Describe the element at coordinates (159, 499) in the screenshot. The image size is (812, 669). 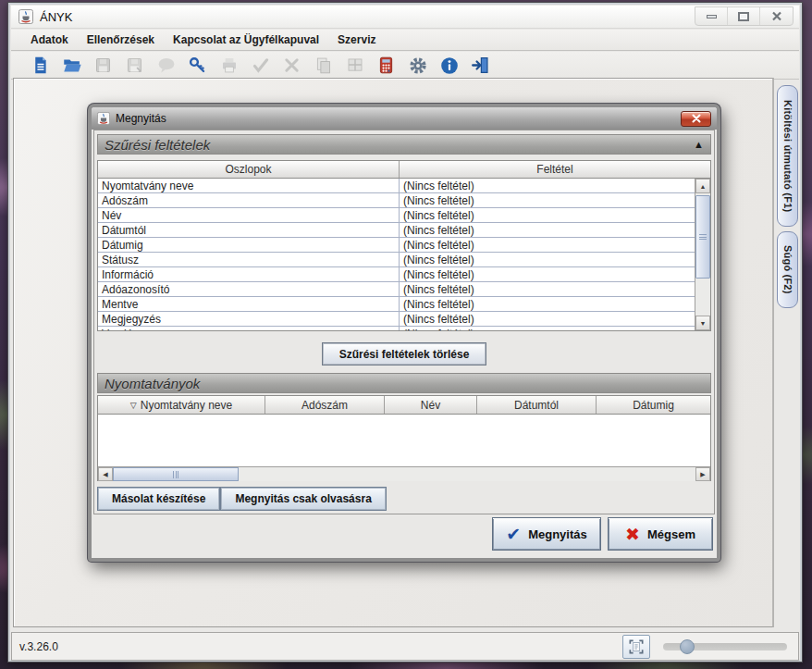
I see `make-copy-button: Másolat készítése` at that location.